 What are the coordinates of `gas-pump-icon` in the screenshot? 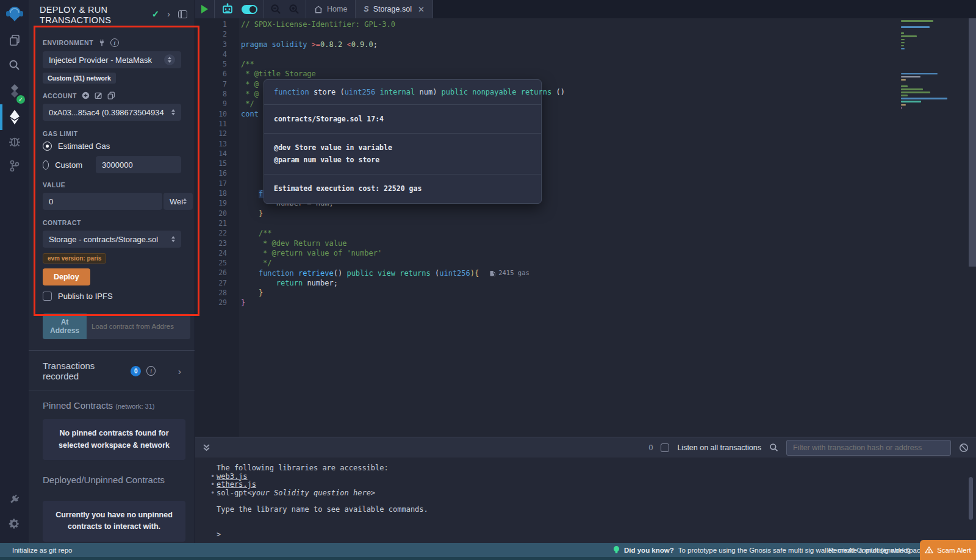 It's located at (493, 273).